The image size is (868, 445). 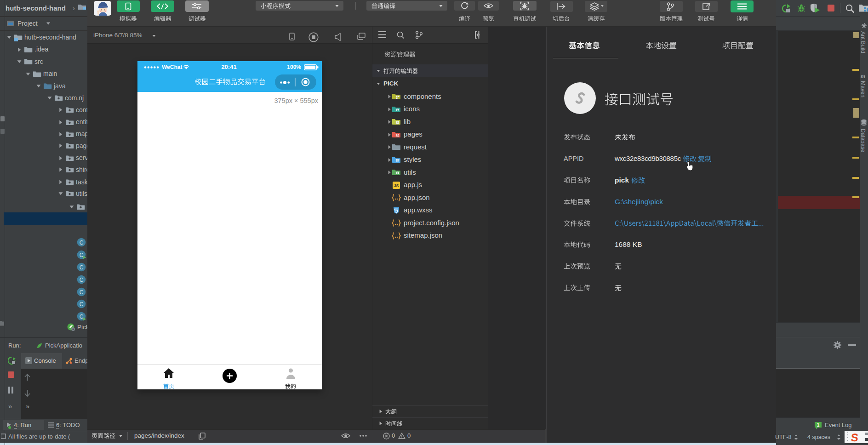 What do you see at coordinates (396, 186) in the screenshot?
I see `svg-text: JS` at bounding box center [396, 186].